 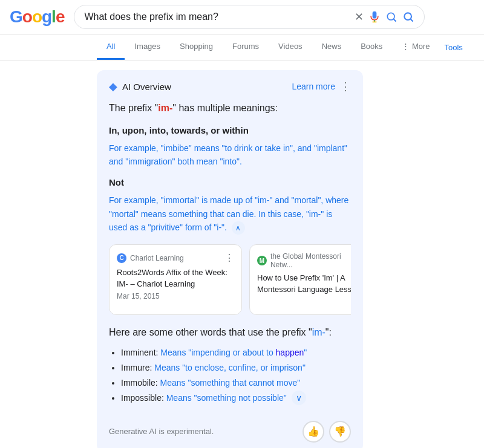 I want to click on ai-overview-title: ◆ AI Overview, so click(x=140, y=86).